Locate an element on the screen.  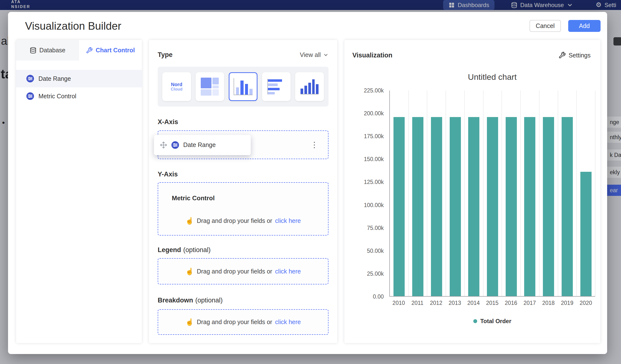
dragged-field-chip-date-range: Date Range is located at coordinates (202, 145).